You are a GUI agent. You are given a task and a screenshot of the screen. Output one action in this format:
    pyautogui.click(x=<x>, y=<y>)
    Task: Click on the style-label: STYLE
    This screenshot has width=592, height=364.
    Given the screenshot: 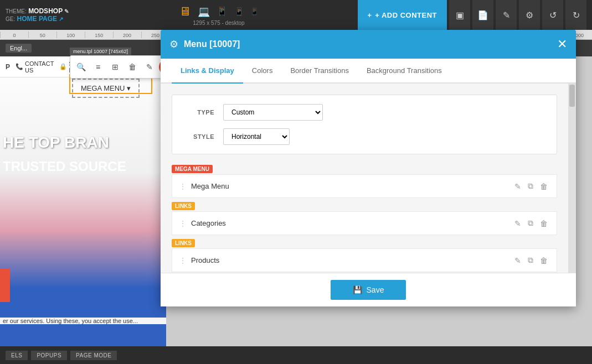 What is the action you would take?
    pyautogui.click(x=198, y=137)
    